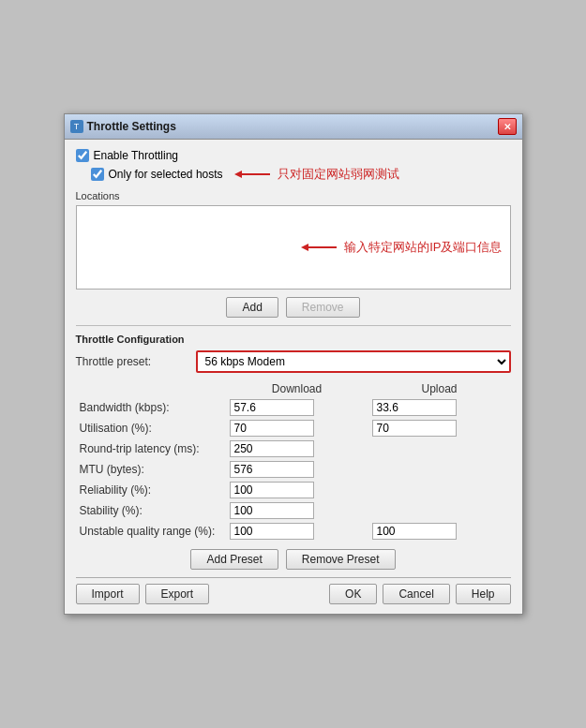  What do you see at coordinates (414, 408) in the screenshot?
I see `bandwidth-upload` at bounding box center [414, 408].